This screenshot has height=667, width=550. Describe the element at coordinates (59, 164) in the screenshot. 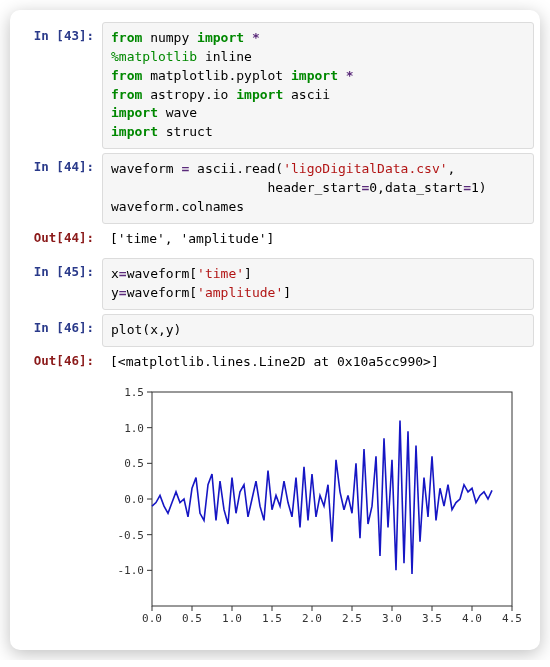

I see `in-prompt: In [44]:` at that location.